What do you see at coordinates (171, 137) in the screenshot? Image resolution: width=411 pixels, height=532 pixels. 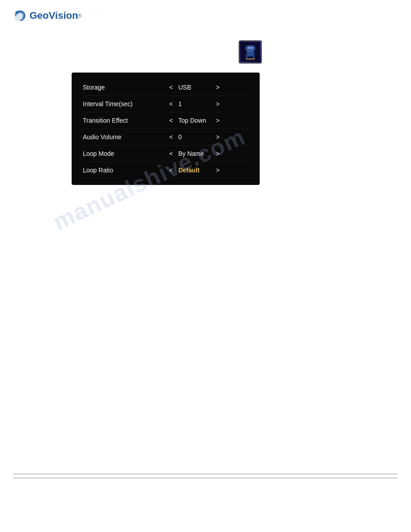 I see `audio-volume-left-arrow: <` at bounding box center [171, 137].